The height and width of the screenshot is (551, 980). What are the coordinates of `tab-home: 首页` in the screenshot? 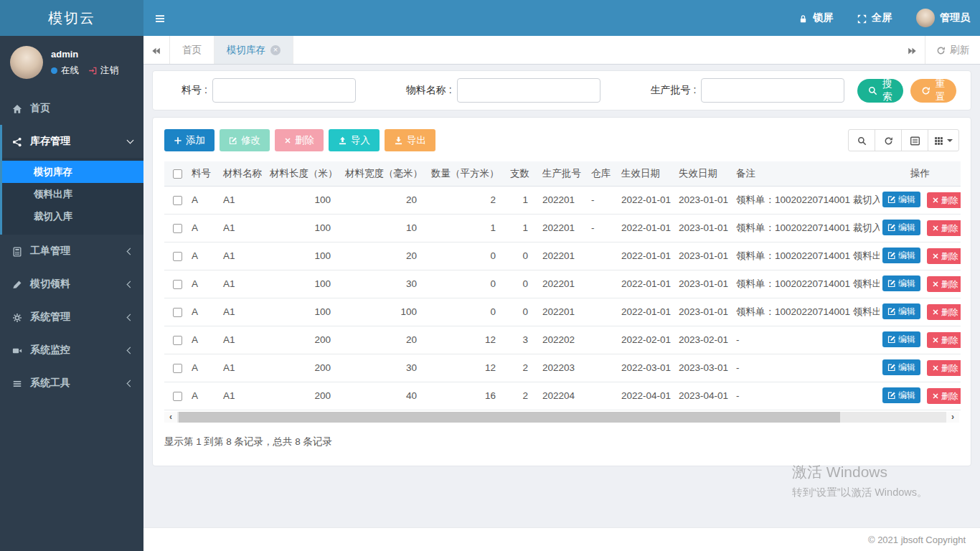 It's located at (192, 50).